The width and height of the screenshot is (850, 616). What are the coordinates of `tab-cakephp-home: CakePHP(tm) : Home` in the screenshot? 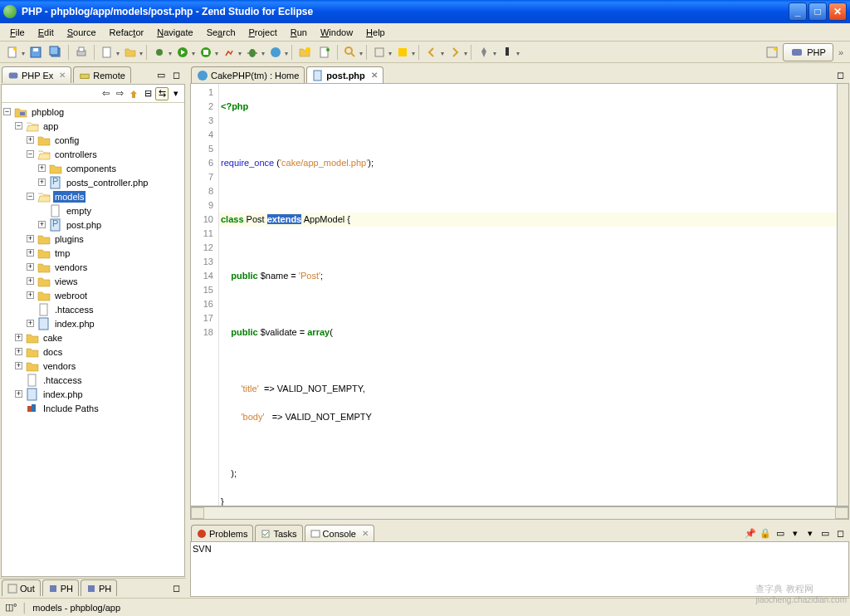 It's located at (247, 75).